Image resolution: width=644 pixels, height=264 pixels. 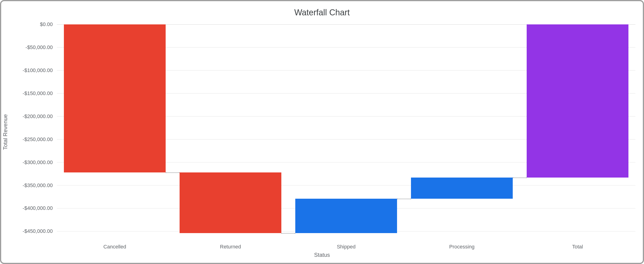 I want to click on y-tick-label: -$400,000.00, so click(x=30, y=208).